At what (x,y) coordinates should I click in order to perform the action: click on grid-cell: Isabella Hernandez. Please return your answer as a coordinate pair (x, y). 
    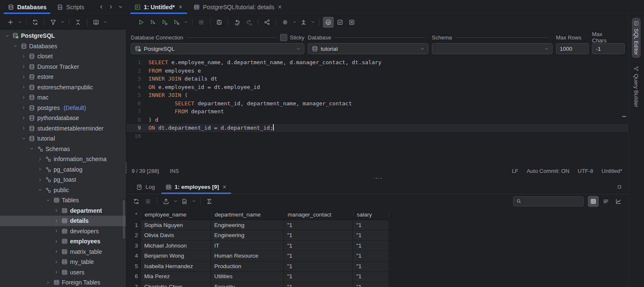
    Looking at the image, I should click on (176, 267).